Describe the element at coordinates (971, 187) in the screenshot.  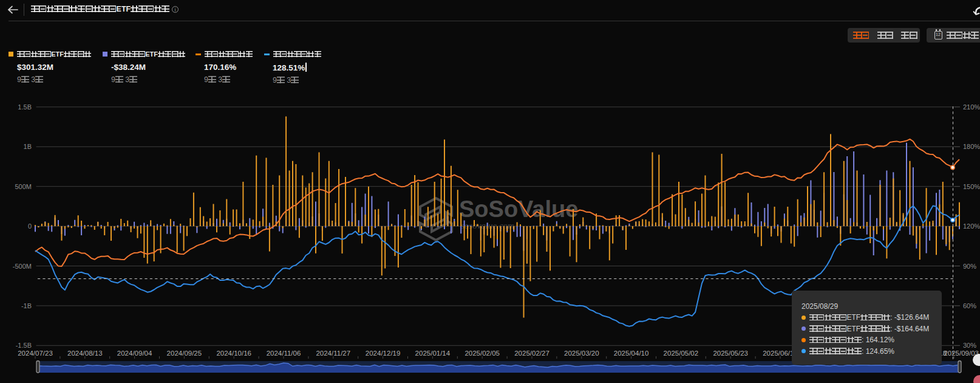
I see `svg-text: 150%` at that location.